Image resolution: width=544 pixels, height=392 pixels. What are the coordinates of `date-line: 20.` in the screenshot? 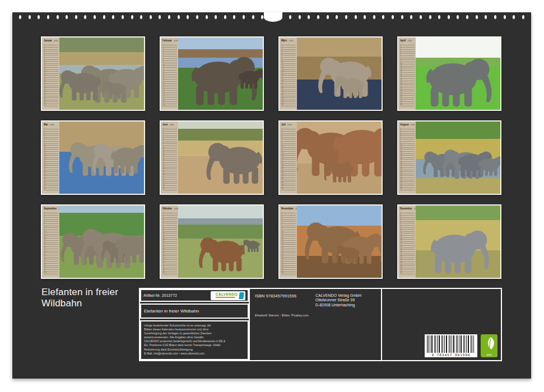 It's located at (170, 87).